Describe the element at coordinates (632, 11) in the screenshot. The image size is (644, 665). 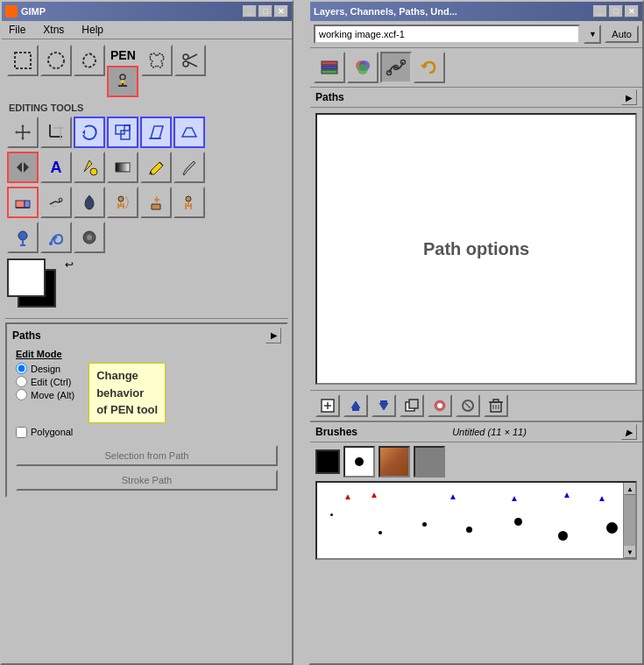
I see `layers-close-button: ✕` at that location.